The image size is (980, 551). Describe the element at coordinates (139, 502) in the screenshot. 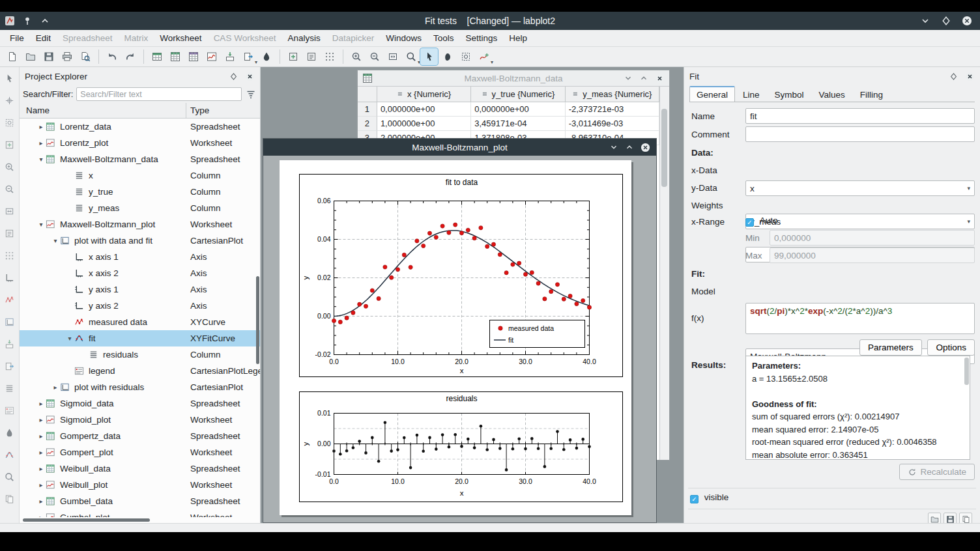

I see `tree-row-gumbel_data: ▸Gumbel_dataSpreadsheet` at that location.